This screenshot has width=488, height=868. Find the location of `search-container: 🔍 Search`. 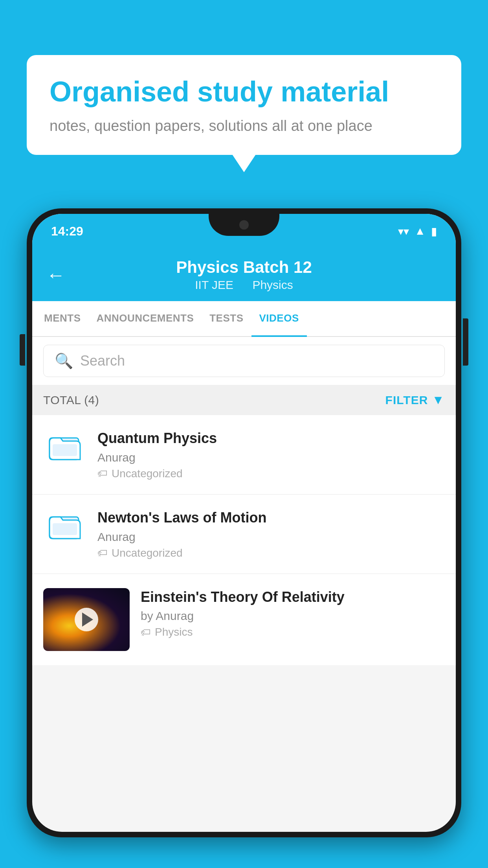

search-container: 🔍 Search is located at coordinates (244, 361).